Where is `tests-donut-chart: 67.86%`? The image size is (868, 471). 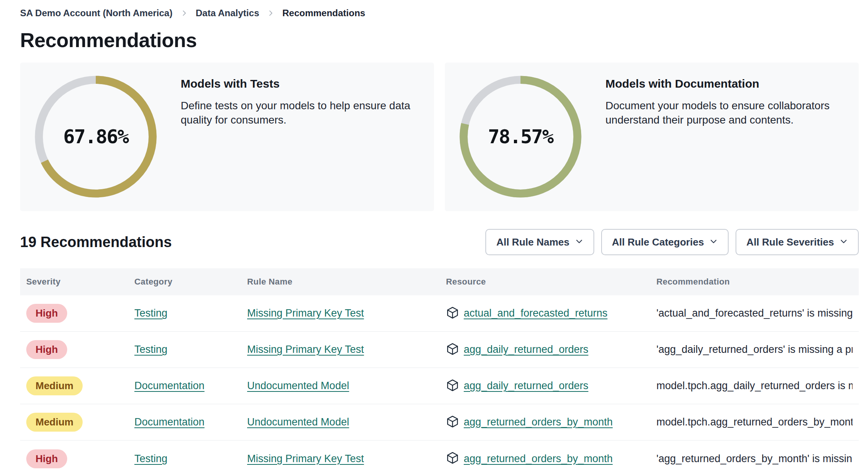
tests-donut-chart: 67.86% is located at coordinates (96, 137).